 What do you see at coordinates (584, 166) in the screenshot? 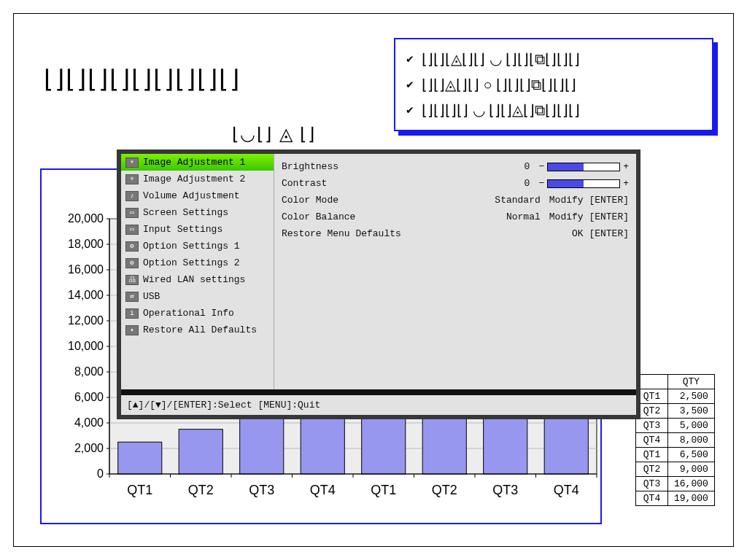
I see `brightness-slider: − +` at bounding box center [584, 166].